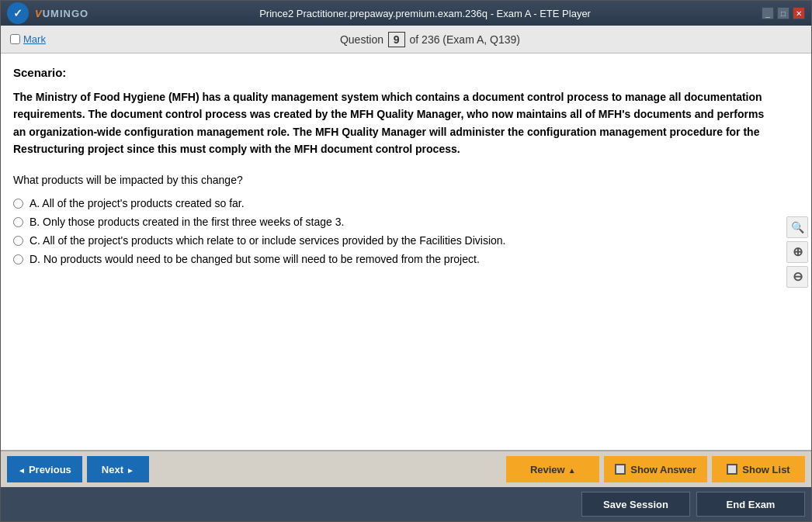 The height and width of the screenshot is (522, 812). Describe the element at coordinates (22, 470) in the screenshot. I see `previous-arrow-icon` at that location.